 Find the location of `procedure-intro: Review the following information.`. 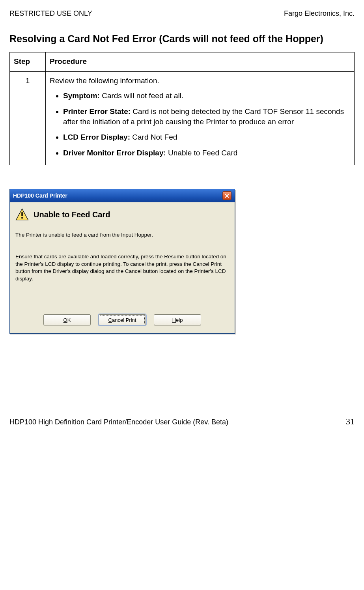

procedure-intro: Review the following information. is located at coordinates (200, 81).